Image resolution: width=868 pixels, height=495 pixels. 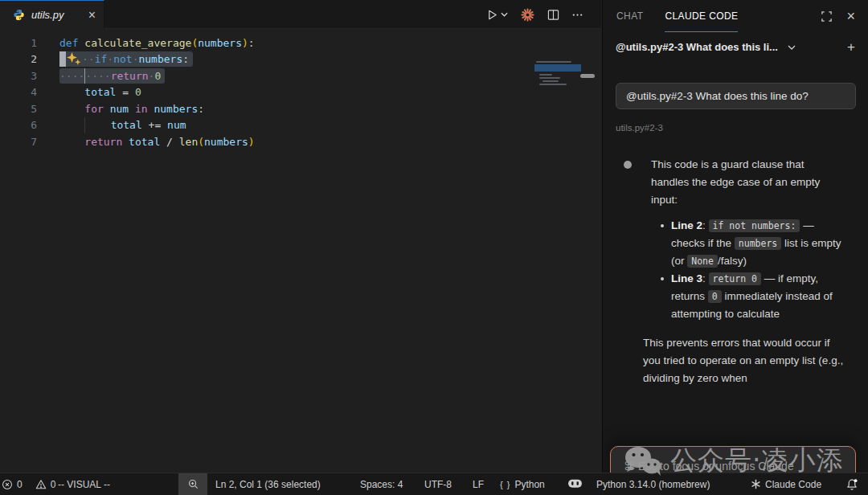 What do you see at coordinates (268, 484) in the screenshot?
I see `cursor-position-indicator: Ln 2, Col 1 (36 selected)` at bounding box center [268, 484].